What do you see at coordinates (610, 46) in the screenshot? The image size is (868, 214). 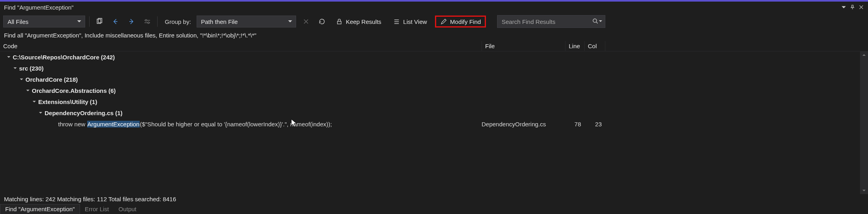 I see `column-scroll-gutter` at bounding box center [610, 46].